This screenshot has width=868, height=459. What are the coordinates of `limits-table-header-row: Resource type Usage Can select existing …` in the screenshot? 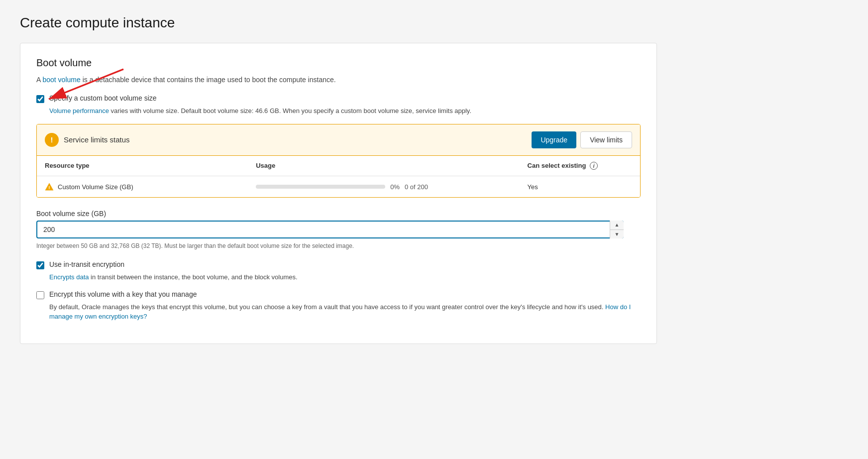 It's located at (338, 166).